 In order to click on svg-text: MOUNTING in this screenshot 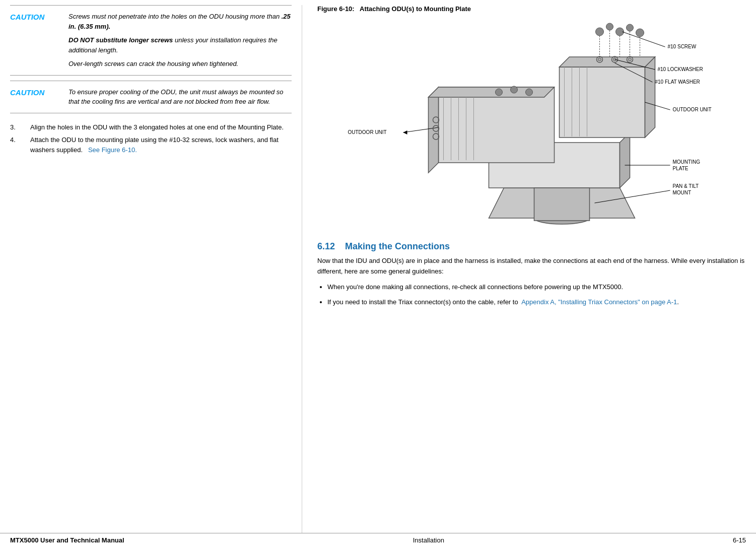, I will do `click(687, 162)`.